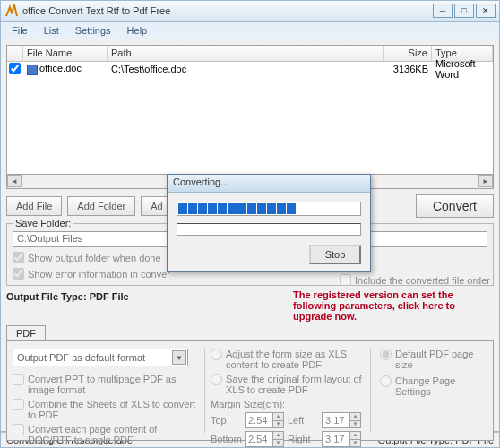  I want to click on show-error-checkbox, so click(18, 274).